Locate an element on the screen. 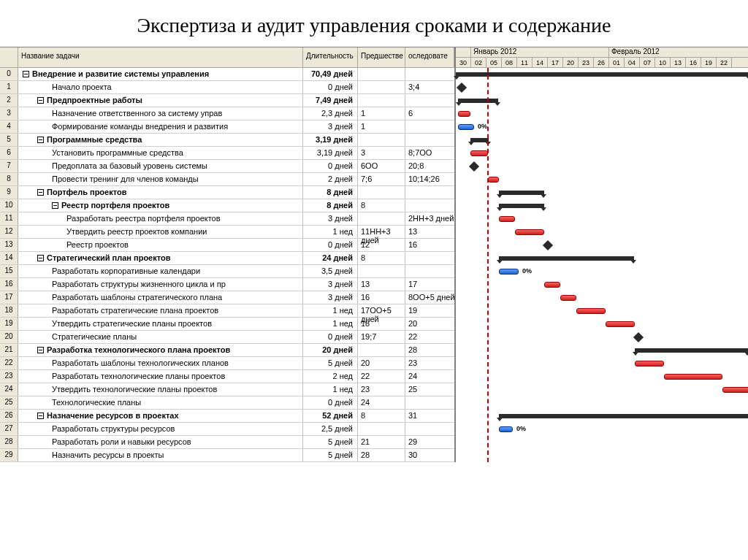 The width and height of the screenshot is (748, 560). task-name-cell: Назначение ресурсов в проектах is located at coordinates (161, 416).